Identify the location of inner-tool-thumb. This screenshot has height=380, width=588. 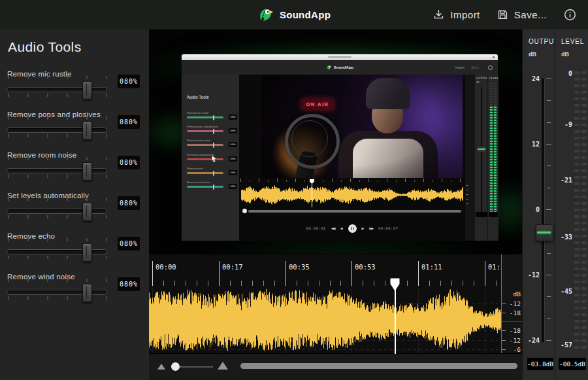
(214, 145).